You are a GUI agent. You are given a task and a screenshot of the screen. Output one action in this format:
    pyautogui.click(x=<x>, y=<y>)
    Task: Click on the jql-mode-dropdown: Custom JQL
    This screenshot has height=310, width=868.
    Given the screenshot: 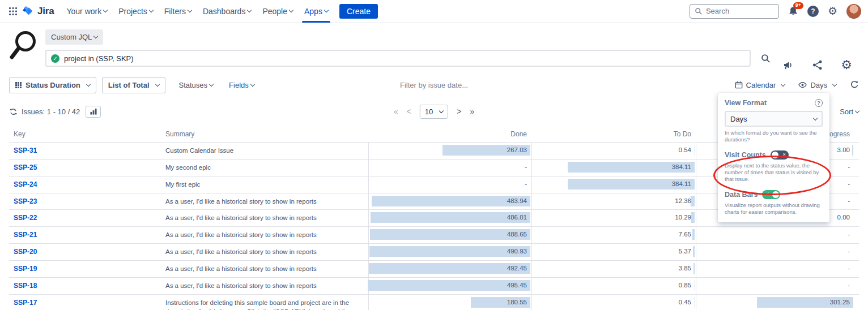 What is the action you would take?
    pyautogui.click(x=74, y=37)
    